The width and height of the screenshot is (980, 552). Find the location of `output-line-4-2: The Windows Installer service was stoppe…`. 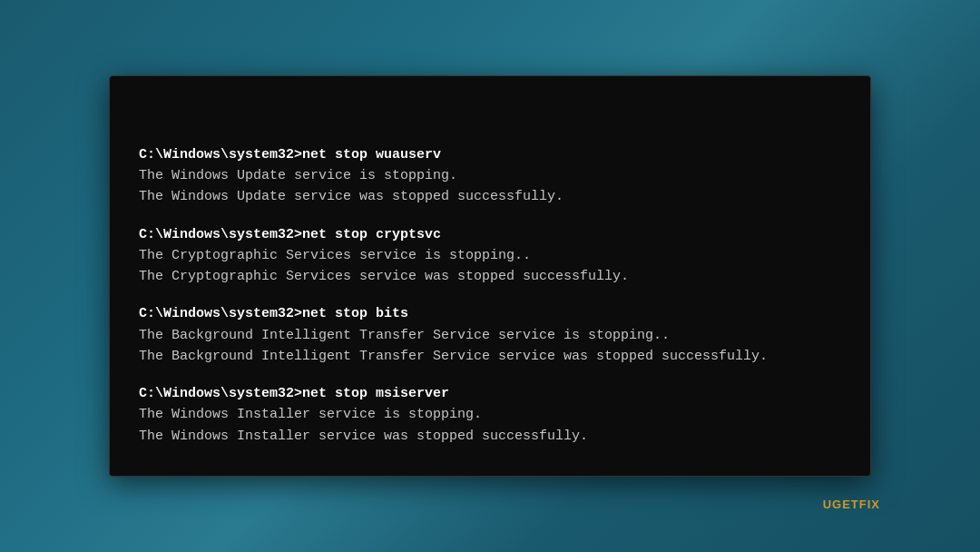

output-line-4-2: The Windows Installer service was stoppe… is located at coordinates (363, 436).